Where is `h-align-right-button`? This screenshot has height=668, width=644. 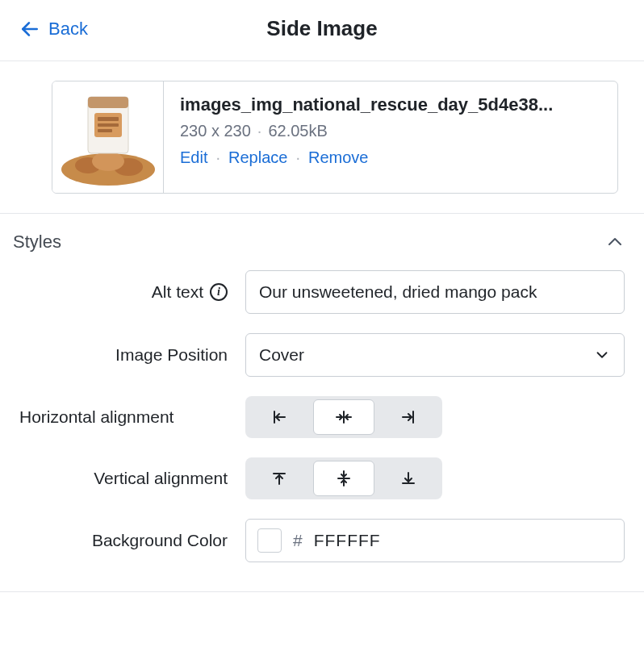
h-align-right-button is located at coordinates (408, 417).